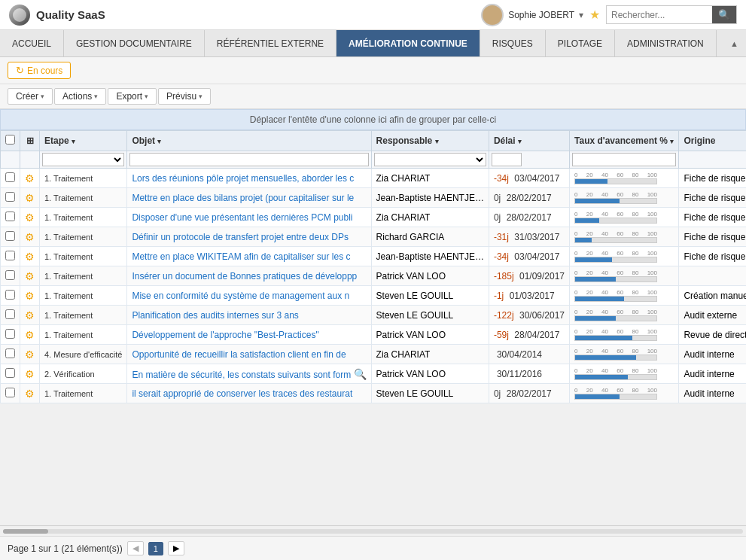 This screenshot has width=746, height=560. Describe the element at coordinates (80, 96) in the screenshot. I see `actions-button: Actions ▾` at that location.